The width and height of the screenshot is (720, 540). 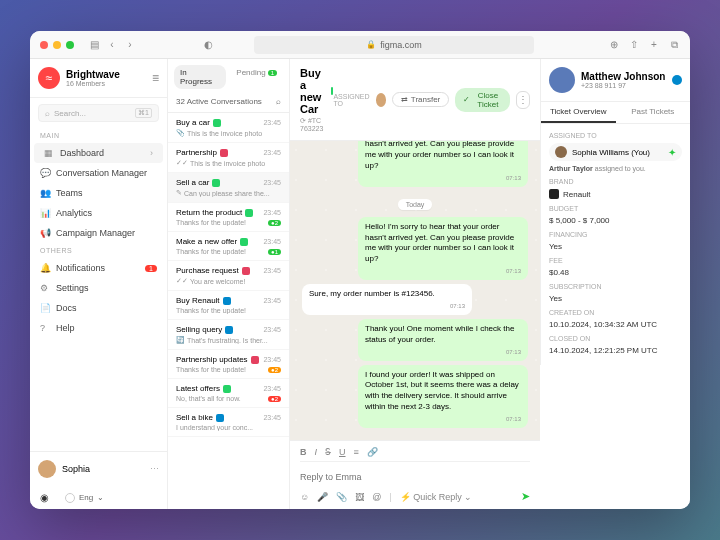 What do you see at coordinates (303, 120) in the screenshot?
I see `sync-icon: ⟳` at bounding box center [303, 120].